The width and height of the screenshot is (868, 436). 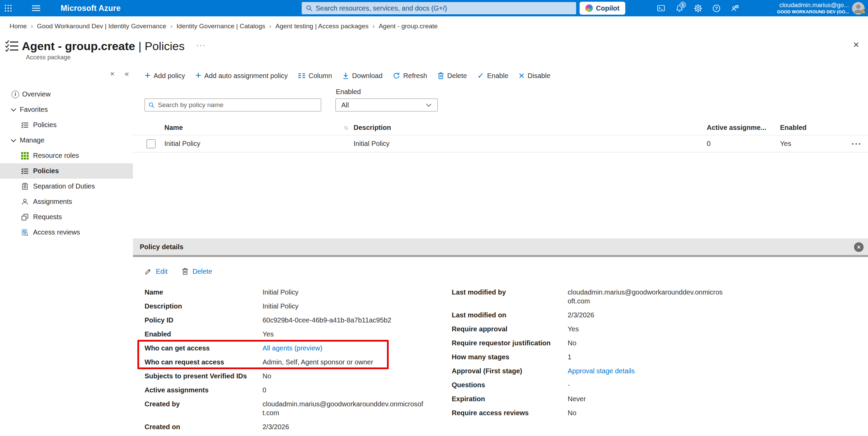 What do you see at coordinates (221, 26) in the screenshot?
I see `breadcrumb-catalogs: Identity Governance | Catalogs` at bounding box center [221, 26].